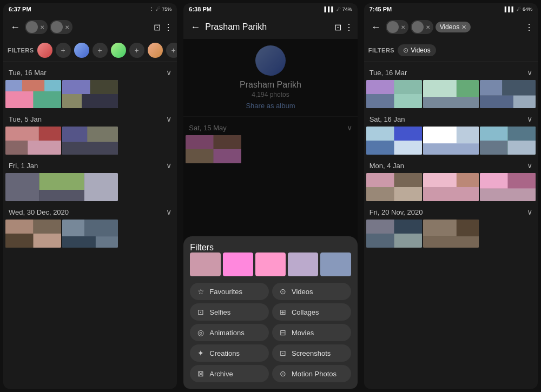  What do you see at coordinates (157, 27) in the screenshot?
I see `cast-icon: ⊡` at bounding box center [157, 27].